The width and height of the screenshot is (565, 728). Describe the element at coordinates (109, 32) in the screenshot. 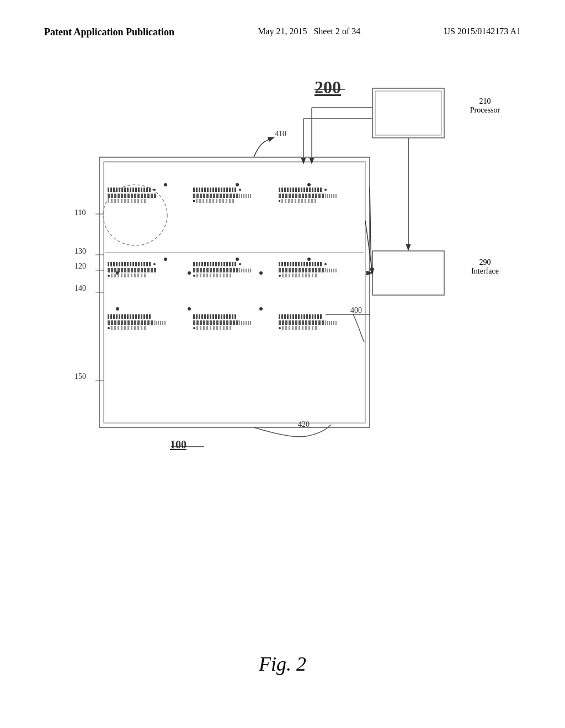

I see `header-title: Patent Application Publication` at that location.